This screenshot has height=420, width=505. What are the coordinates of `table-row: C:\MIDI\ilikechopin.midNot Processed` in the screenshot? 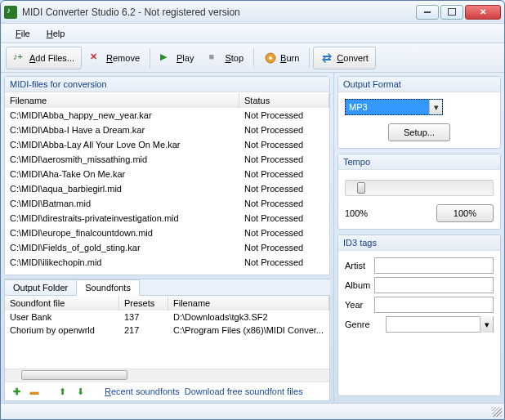 It's located at (167, 262).